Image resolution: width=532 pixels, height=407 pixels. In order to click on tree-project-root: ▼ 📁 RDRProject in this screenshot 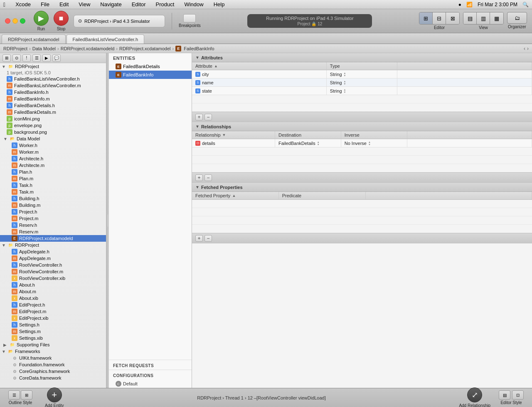, I will do `click(53, 66)`.